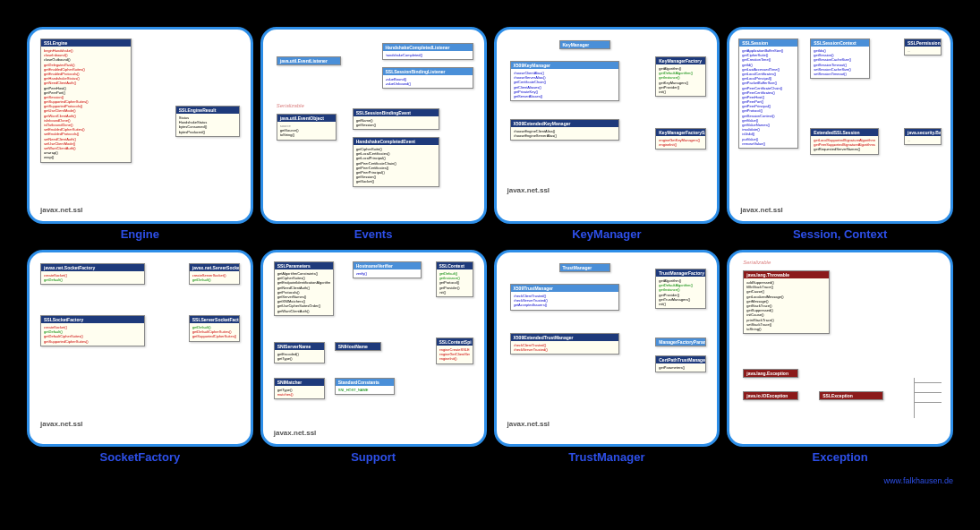  I want to click on panel-exception: Serializable java.lang.ThrowableaddSuppr…, so click(839, 348).